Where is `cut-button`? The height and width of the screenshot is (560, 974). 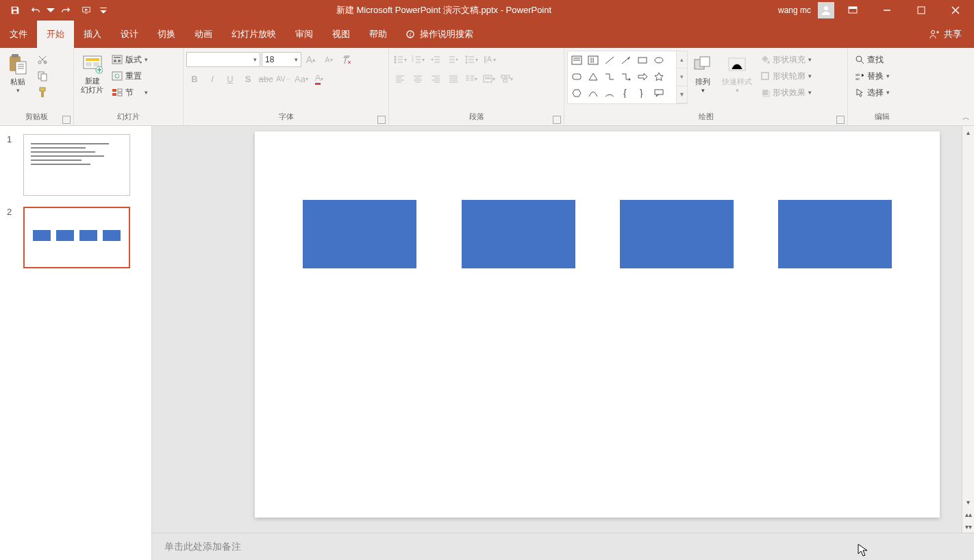 cut-button is located at coordinates (42, 60).